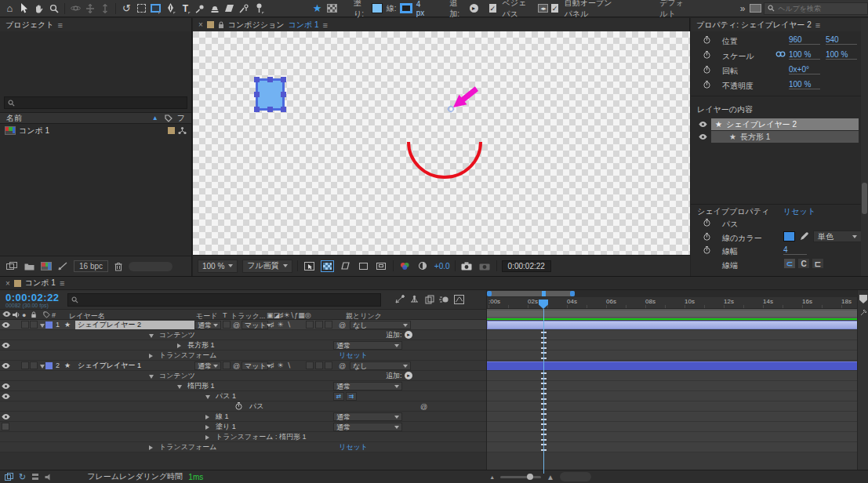 Image resolution: width=868 pixels, height=483 pixels. Describe the element at coordinates (141, 9) in the screenshot. I see `pan-behind-tool-icon` at that location.